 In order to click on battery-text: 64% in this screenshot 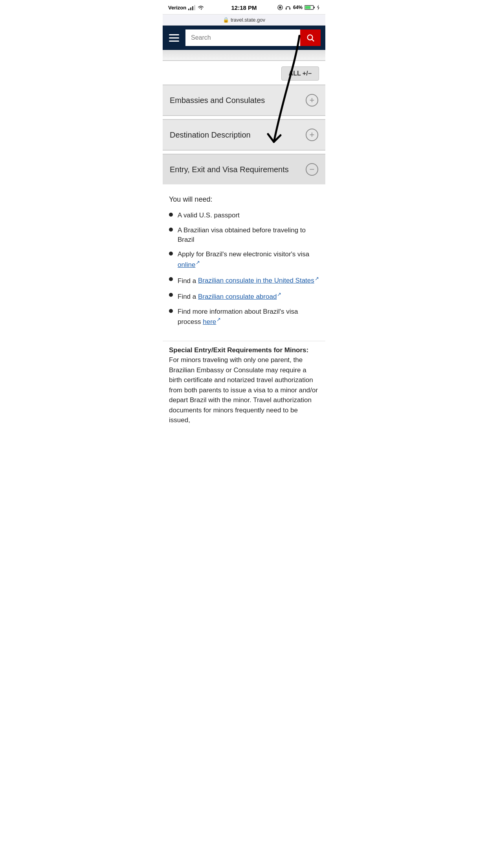, I will do `click(298, 7)`.